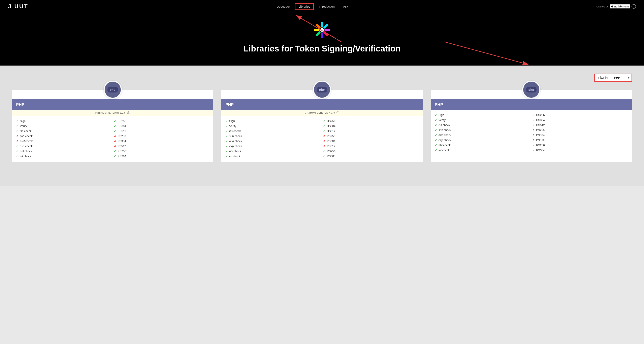 Image resolution: width=644 pixels, height=344 pixels. I want to click on check-item: ✓sub check, so click(273, 136).